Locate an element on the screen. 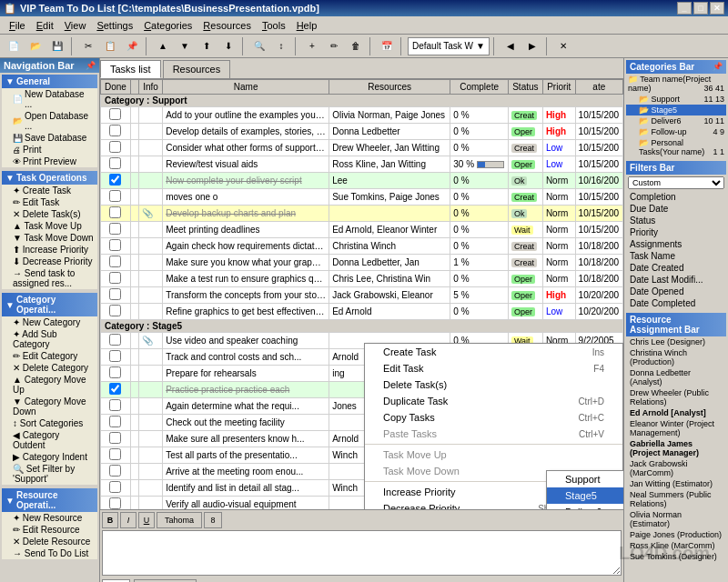 This screenshot has height=582, width=728. cat-move-down-item: ▼ Category Move Down is located at coordinates (49, 406).